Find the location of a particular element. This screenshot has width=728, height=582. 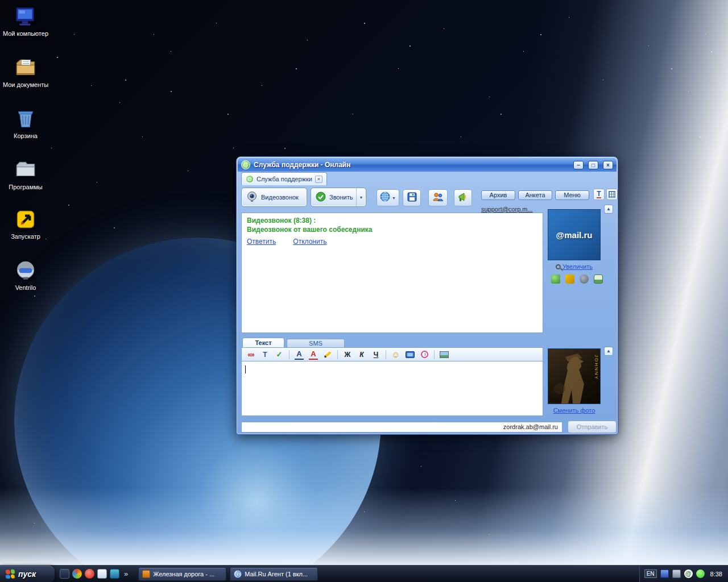

task-railroad: Железная дорога - ... is located at coordinates (182, 574).